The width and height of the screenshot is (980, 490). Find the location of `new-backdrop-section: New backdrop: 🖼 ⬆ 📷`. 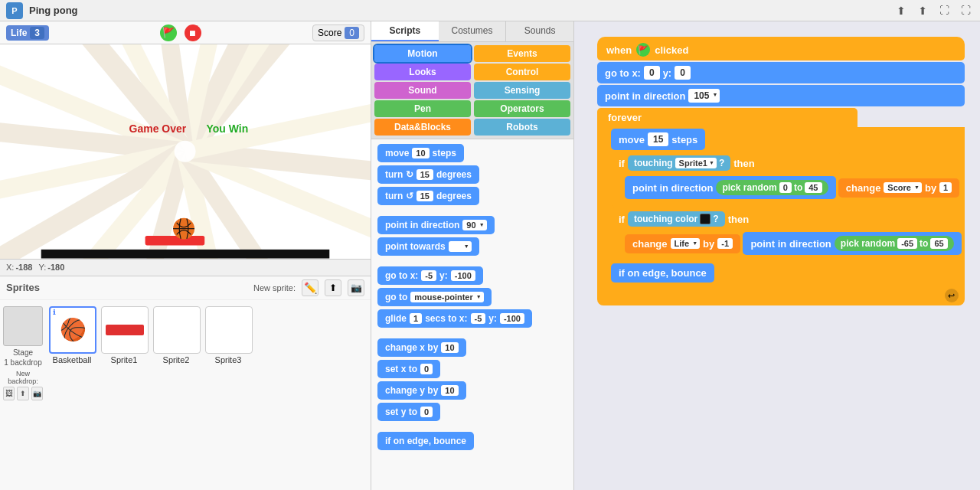

new-backdrop-section: New backdrop: 🖼 ⬆ 📷 is located at coordinates (23, 385).